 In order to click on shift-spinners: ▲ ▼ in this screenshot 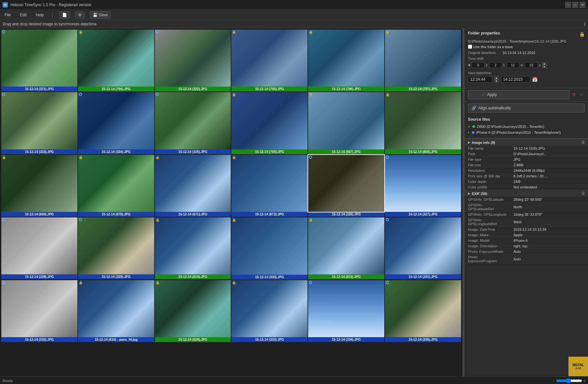, I will do `click(544, 65)`.